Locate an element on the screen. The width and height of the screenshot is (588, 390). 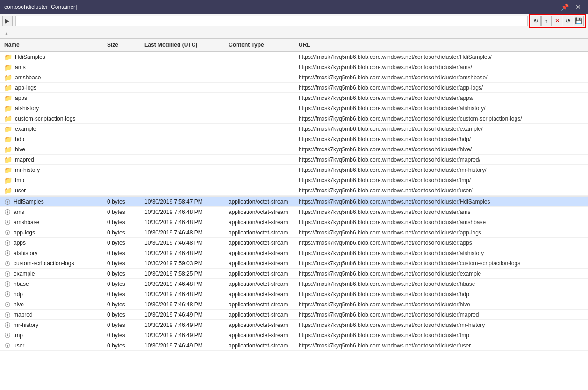
folder-row: 📁amshbasehttps://fmxsk7kyq5mb6.blob.core… is located at coordinates (294, 78).